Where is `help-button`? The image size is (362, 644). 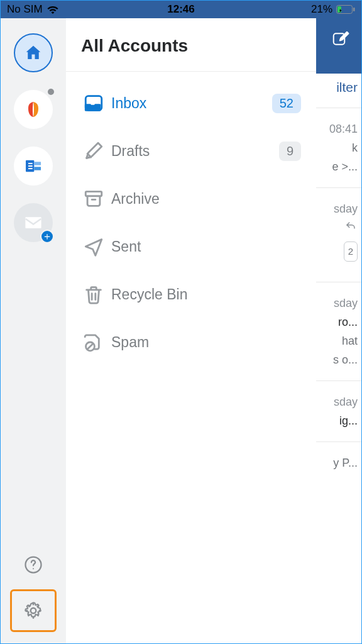 help-button is located at coordinates (33, 565).